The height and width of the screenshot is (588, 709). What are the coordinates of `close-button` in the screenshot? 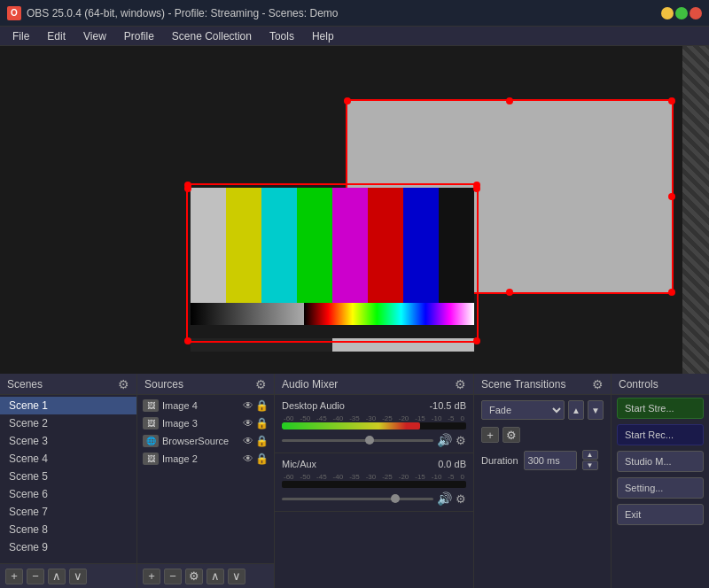 It's located at (696, 13).